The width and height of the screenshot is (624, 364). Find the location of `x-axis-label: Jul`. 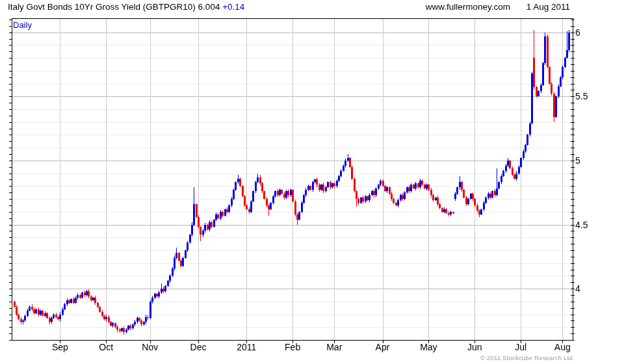

x-axis-label: Jul is located at coordinates (521, 347).